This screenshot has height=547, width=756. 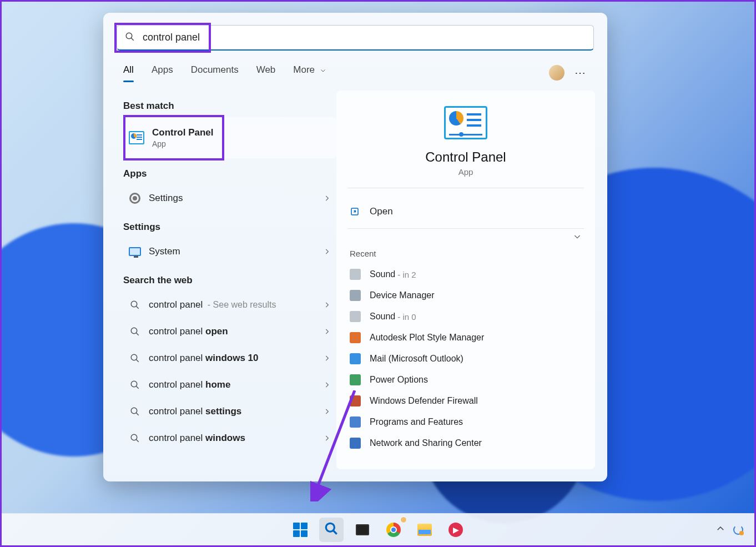 I want to click on search-input, so click(x=364, y=38).